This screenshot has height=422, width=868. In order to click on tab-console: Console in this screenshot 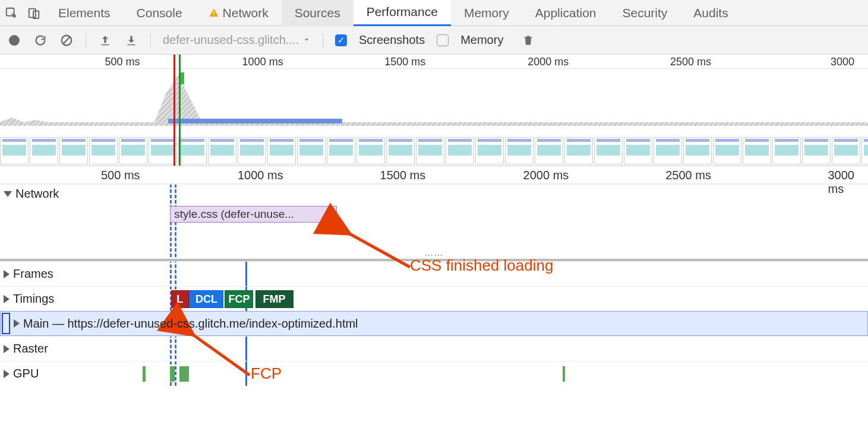, I will do `click(159, 13)`.